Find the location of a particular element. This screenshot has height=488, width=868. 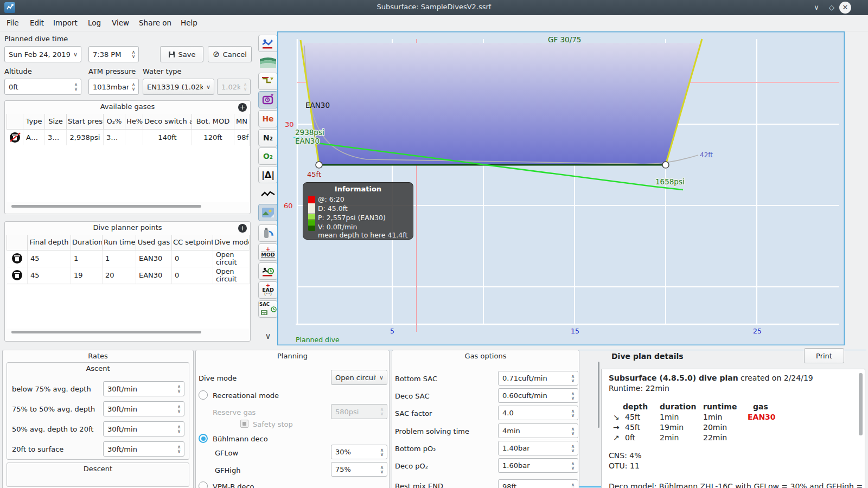

col-type: Type is located at coordinates (34, 121).